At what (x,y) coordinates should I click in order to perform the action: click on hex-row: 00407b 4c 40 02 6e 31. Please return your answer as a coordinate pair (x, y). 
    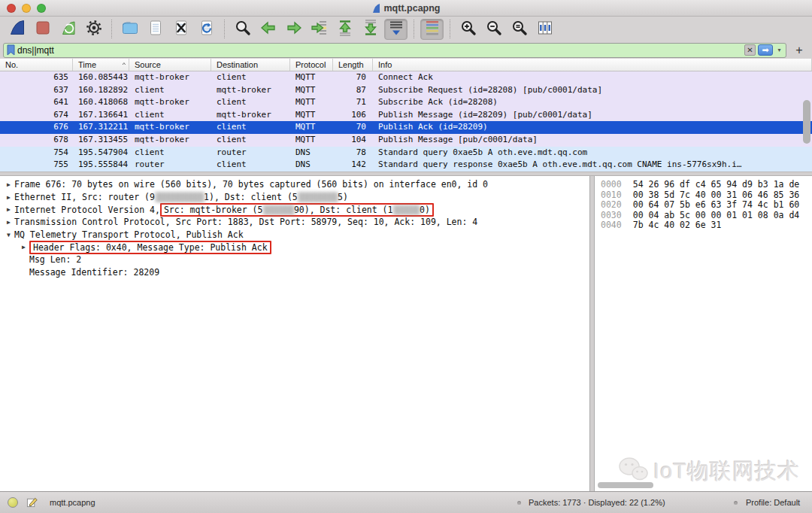
    Looking at the image, I should click on (707, 226).